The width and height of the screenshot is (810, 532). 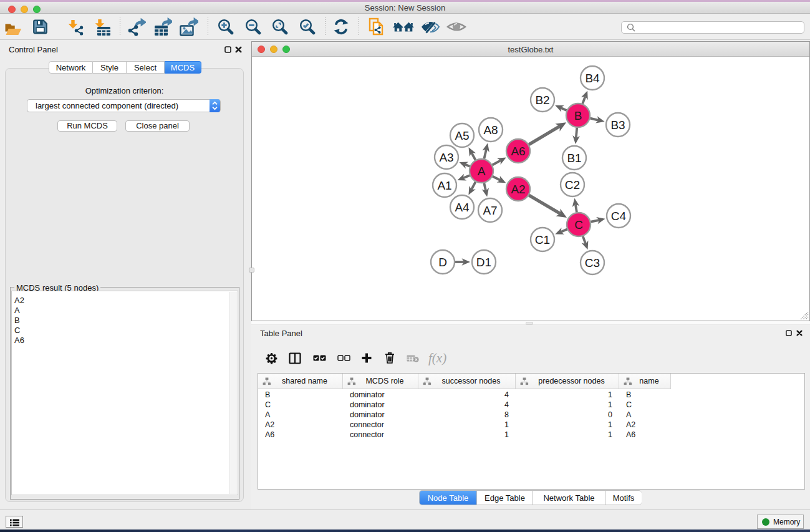 What do you see at coordinates (619, 216) in the screenshot?
I see `svg-text: C4` at bounding box center [619, 216].